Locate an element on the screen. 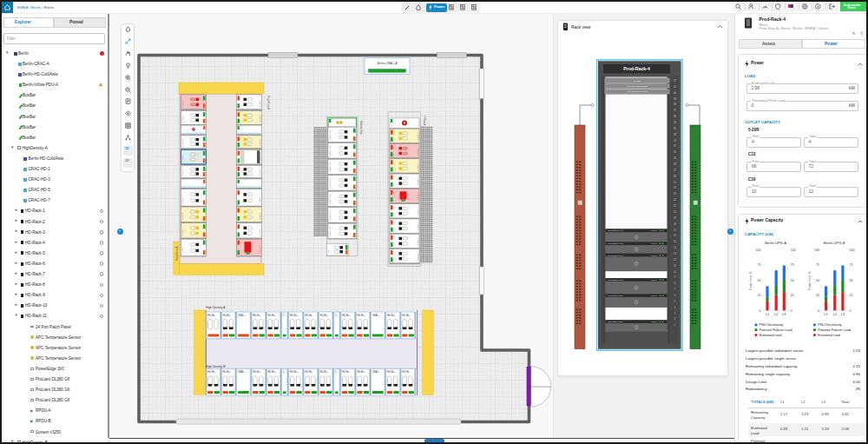 The height and width of the screenshot is (444, 868). svg-text: L1 is located at coordinates (767, 315).